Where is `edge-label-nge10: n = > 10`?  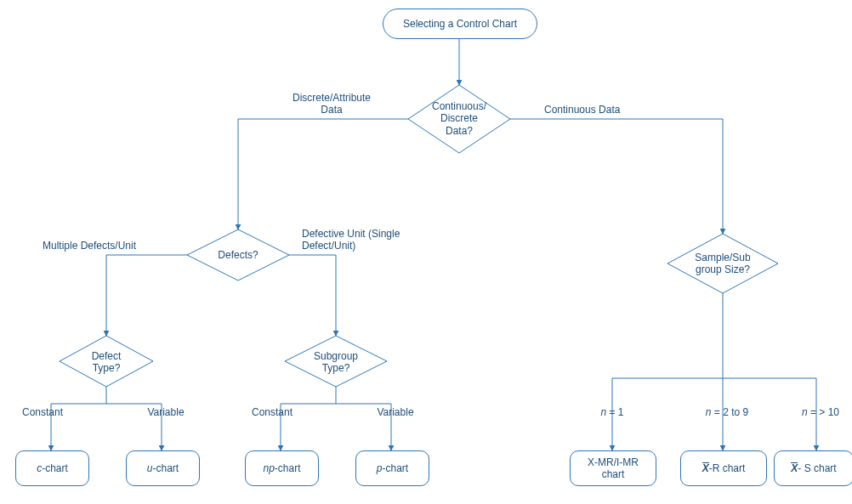
edge-label-nge10: n = > 10 is located at coordinates (820, 412).